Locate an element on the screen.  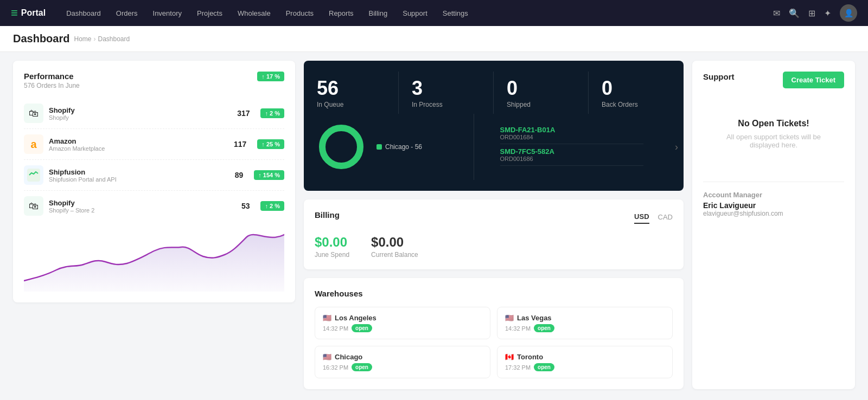
current-balance-label: Current Balance is located at coordinates (395, 255).